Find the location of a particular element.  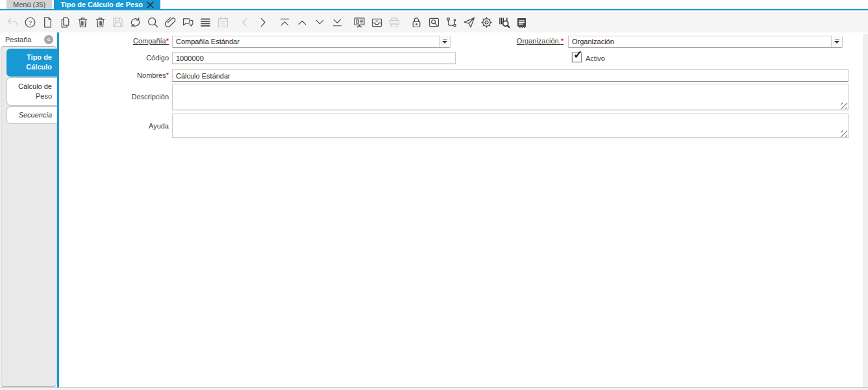

collapse-sidebar-button: « is located at coordinates (49, 40).